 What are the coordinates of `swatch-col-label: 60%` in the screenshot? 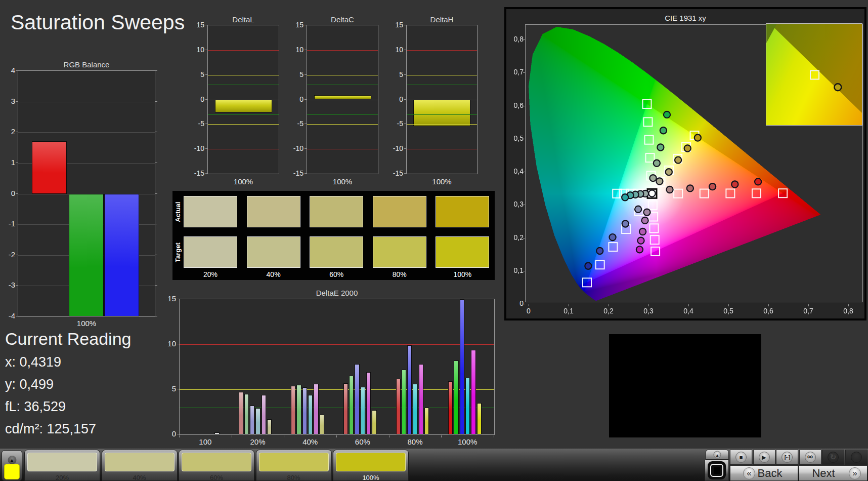 It's located at (336, 274).